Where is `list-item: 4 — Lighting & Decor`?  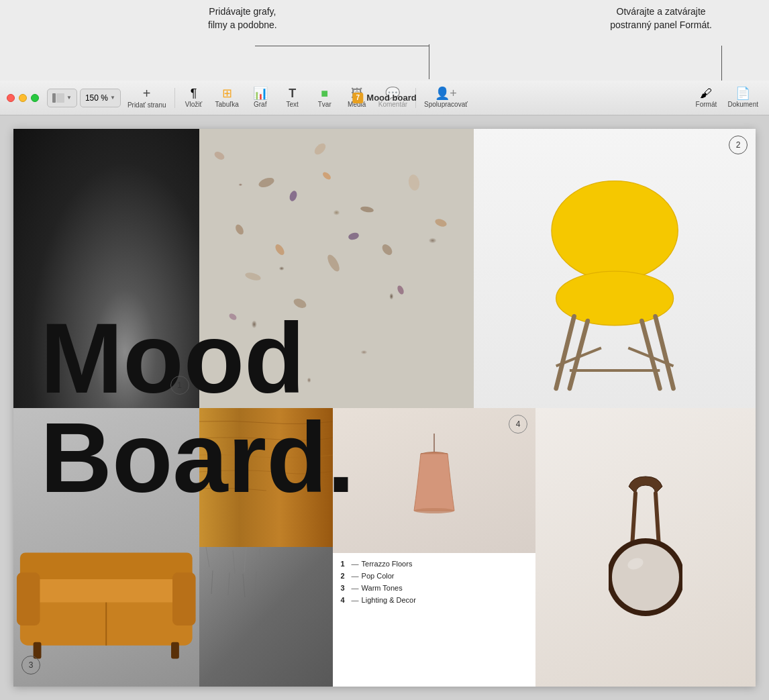
list-item: 4 — Lighting & Decor is located at coordinates (435, 600).